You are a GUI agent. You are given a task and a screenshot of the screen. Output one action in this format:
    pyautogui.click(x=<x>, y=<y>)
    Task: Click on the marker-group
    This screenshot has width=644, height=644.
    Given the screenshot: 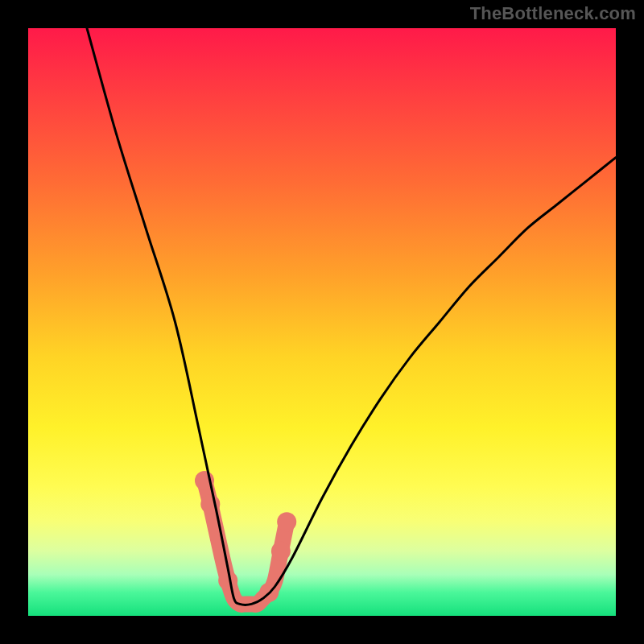 What is the action you would take?
    pyautogui.click(x=246, y=538)
    